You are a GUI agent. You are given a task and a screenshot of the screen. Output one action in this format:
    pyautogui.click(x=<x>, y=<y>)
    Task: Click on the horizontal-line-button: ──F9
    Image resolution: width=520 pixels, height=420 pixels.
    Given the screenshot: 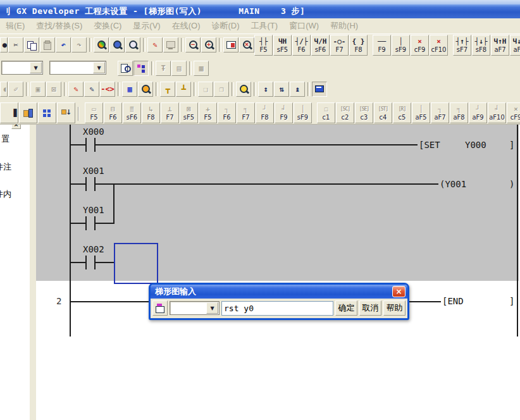 What is the action you would take?
    pyautogui.click(x=382, y=46)
    